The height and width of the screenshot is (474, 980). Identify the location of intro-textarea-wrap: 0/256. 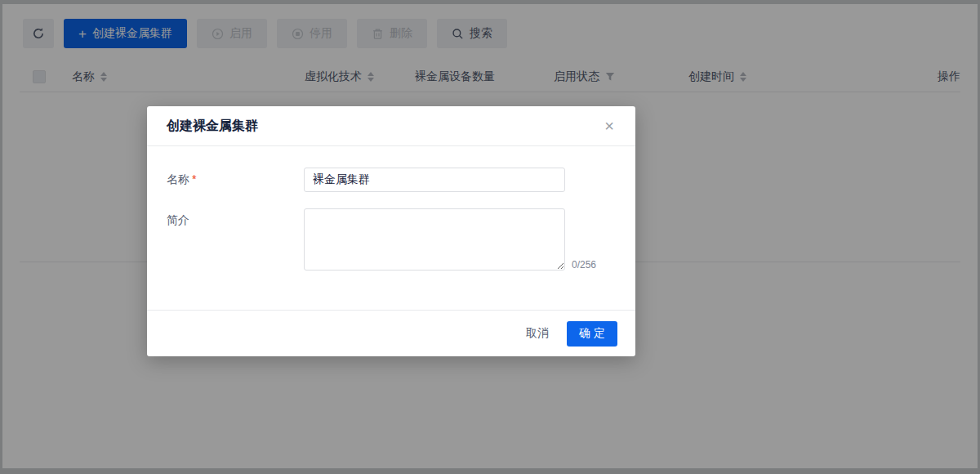
(450, 239).